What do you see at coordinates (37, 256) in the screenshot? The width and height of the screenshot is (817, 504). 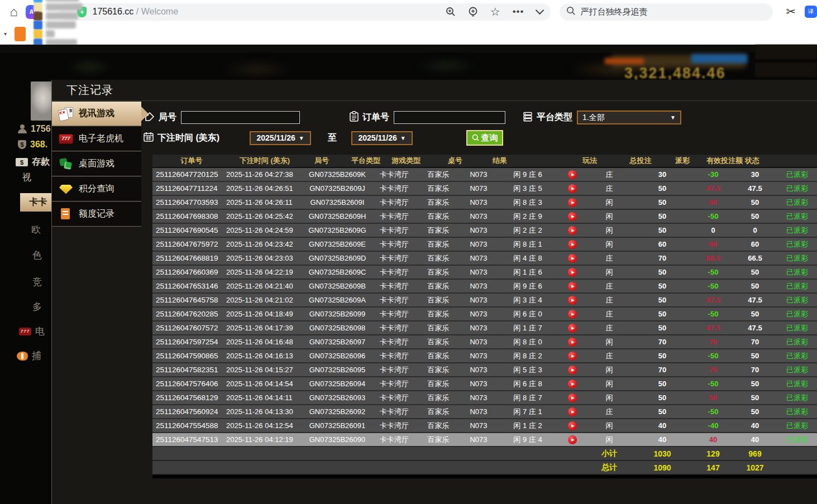 I see `nav-item: 色` at bounding box center [37, 256].